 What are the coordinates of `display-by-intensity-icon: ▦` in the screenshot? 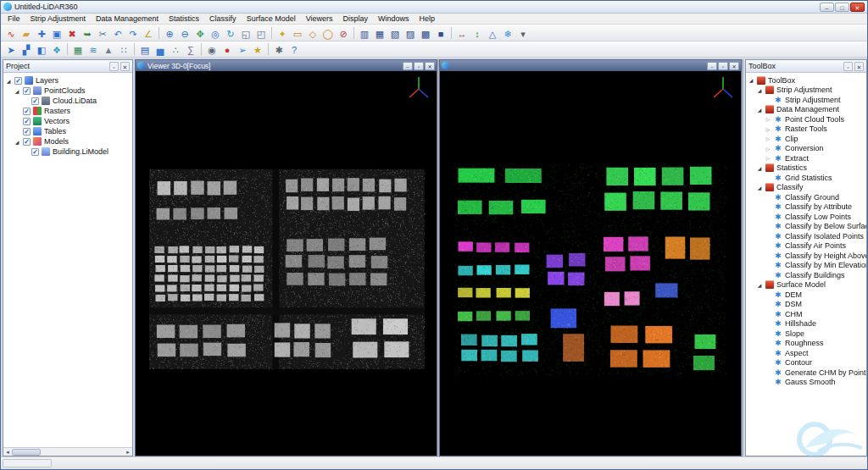 It's located at (380, 33).